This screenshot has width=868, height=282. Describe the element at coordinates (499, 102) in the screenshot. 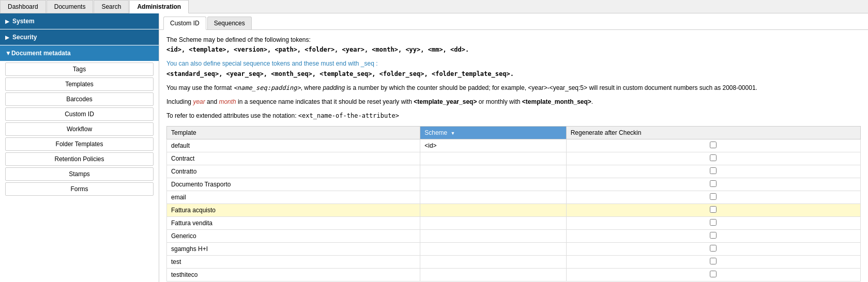

I see `para4-or: or monthly with` at that location.